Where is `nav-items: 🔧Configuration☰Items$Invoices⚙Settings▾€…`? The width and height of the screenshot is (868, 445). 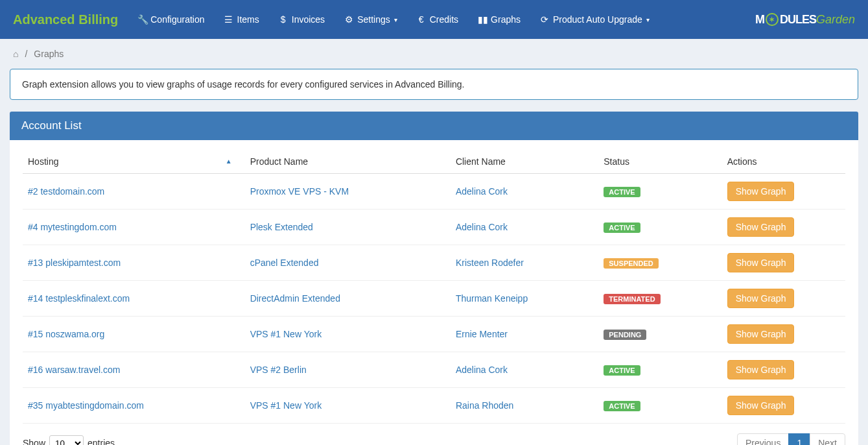 nav-items: 🔧Configuration☰Items$Invoices⚙Settings▾€… is located at coordinates (446, 19).